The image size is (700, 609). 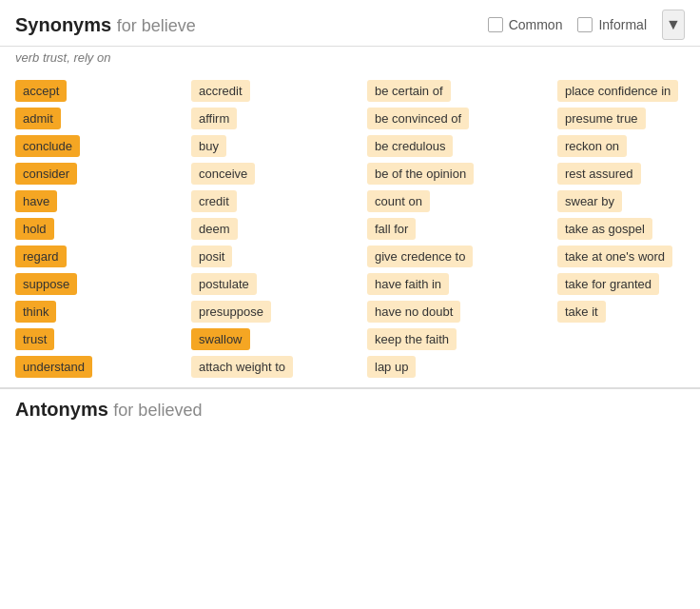 What do you see at coordinates (601, 118) in the screenshot?
I see `synonym-tag: presume true` at bounding box center [601, 118].